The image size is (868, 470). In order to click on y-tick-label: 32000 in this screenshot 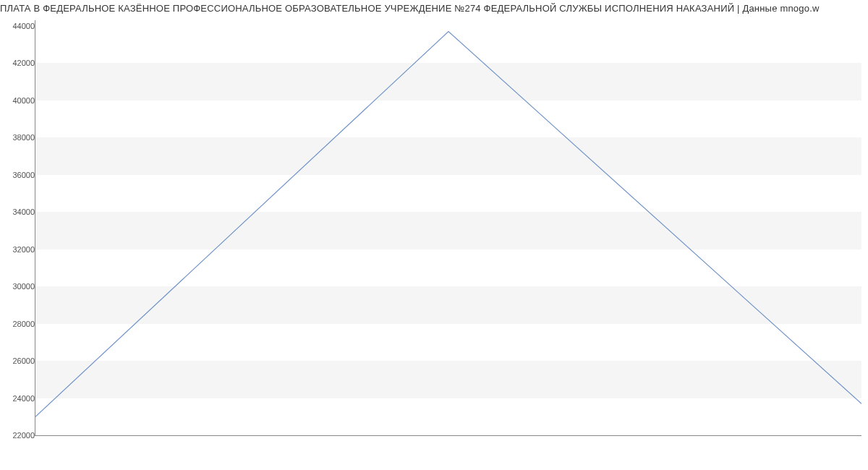, I will do `click(20, 249)`.